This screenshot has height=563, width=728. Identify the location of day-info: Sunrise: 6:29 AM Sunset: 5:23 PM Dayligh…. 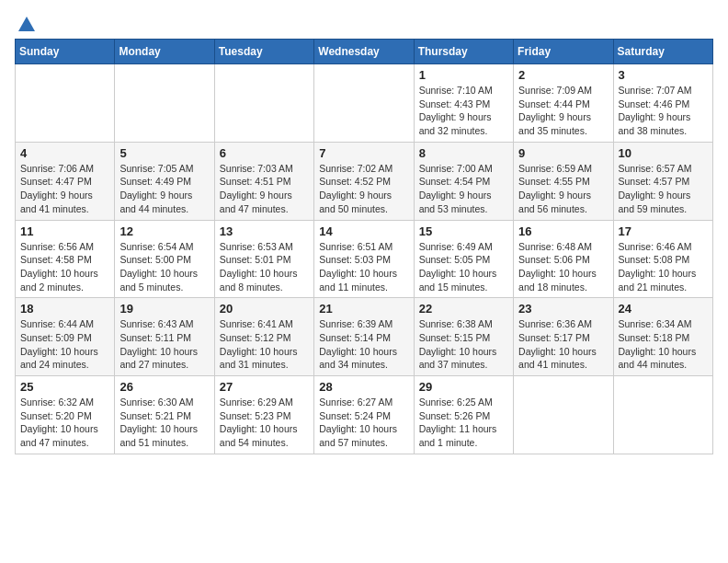
(265, 423).